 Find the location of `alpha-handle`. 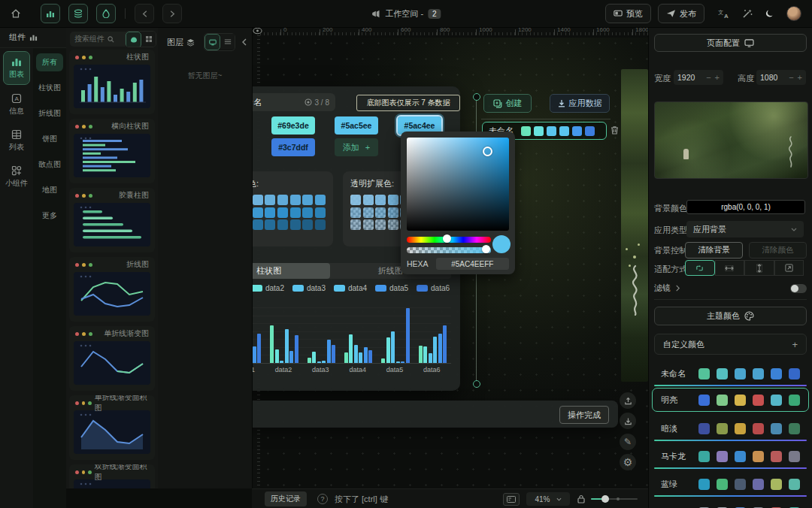

alpha-handle is located at coordinates (486, 249).